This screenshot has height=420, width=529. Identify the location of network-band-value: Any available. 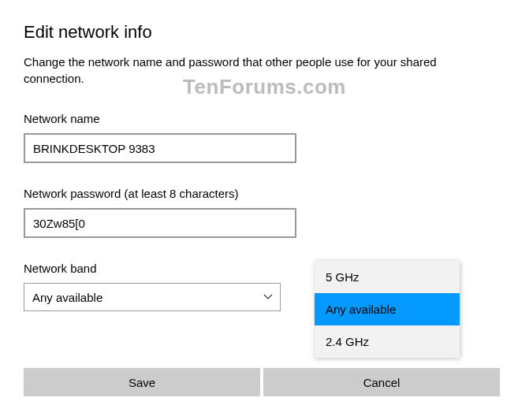
(68, 298).